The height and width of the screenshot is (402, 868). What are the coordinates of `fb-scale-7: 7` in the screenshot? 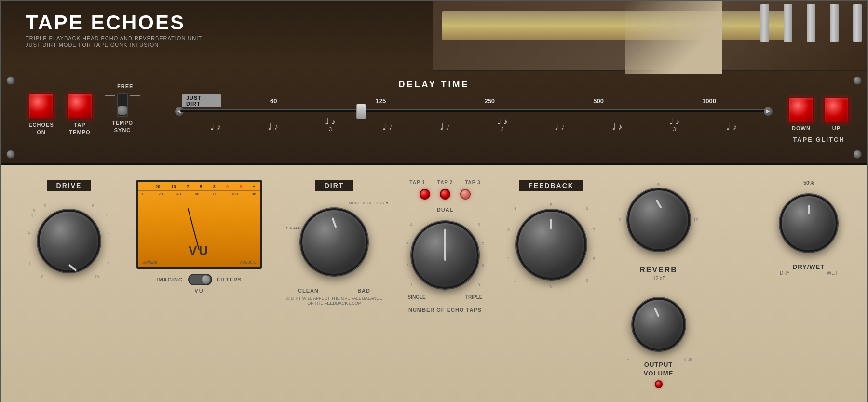 It's located at (594, 230).